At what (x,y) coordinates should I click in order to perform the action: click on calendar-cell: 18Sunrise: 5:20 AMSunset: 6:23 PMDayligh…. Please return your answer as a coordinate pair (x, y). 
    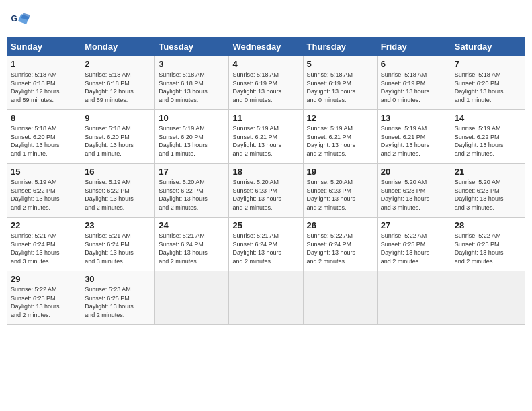
    Looking at the image, I should click on (266, 191).